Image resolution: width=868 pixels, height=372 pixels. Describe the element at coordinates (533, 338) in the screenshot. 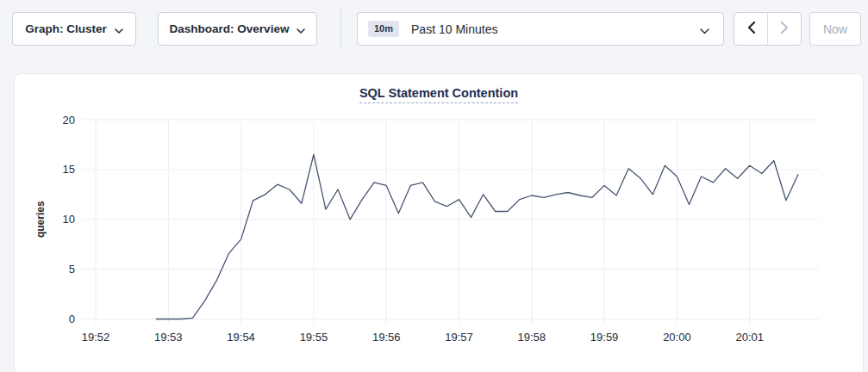

I see `x-tick-label: 19:58` at that location.